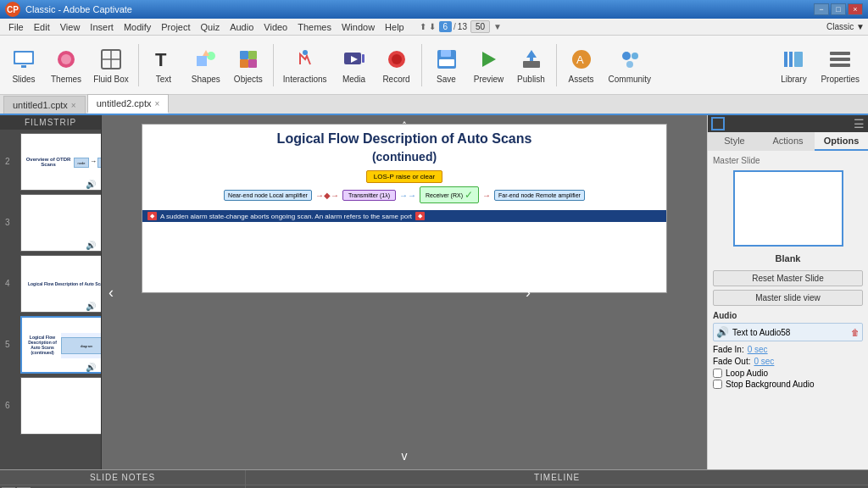 The height and width of the screenshot is (488, 868). I want to click on filmstrip-slide-2: 2 Overview of OTDR Scans node → node 🔊, so click(59, 162).